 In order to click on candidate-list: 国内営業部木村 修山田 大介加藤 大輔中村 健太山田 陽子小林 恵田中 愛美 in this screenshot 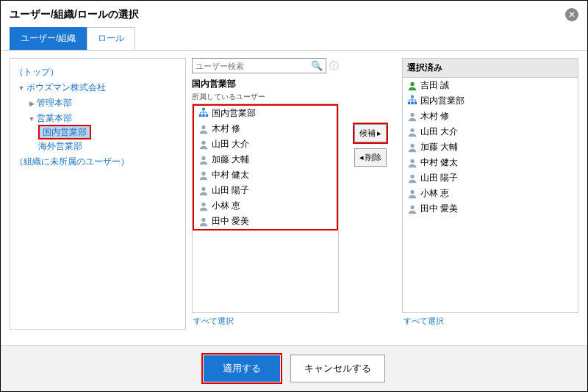, I will do `click(265, 208)`.